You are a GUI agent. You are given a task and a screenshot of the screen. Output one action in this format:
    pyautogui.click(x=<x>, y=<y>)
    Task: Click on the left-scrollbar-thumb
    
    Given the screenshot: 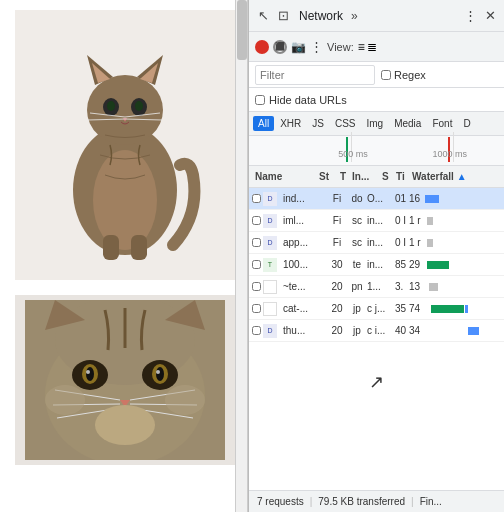 What is the action you would take?
    pyautogui.click(x=242, y=30)
    